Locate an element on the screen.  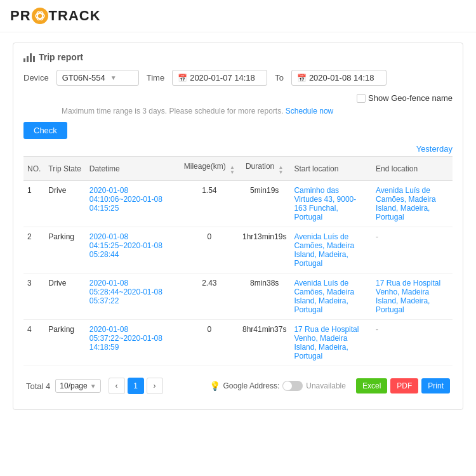
col-header-start: Start location is located at coordinates (331, 169).